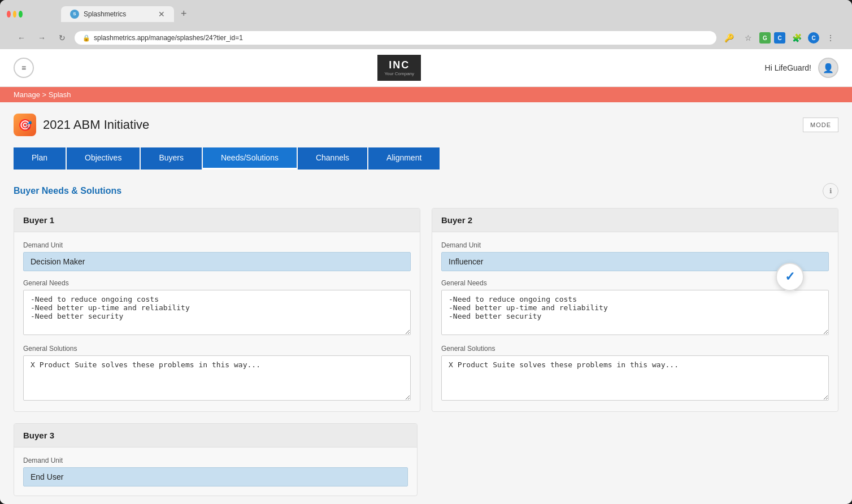  What do you see at coordinates (9, 14) in the screenshot?
I see `traffic-light-red` at bounding box center [9, 14].